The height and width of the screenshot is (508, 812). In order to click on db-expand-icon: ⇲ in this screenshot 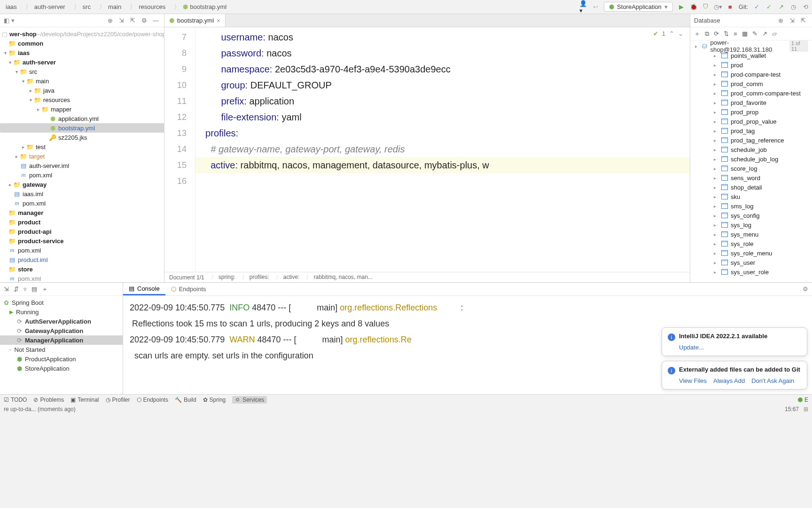, I will do `click(793, 21)`.